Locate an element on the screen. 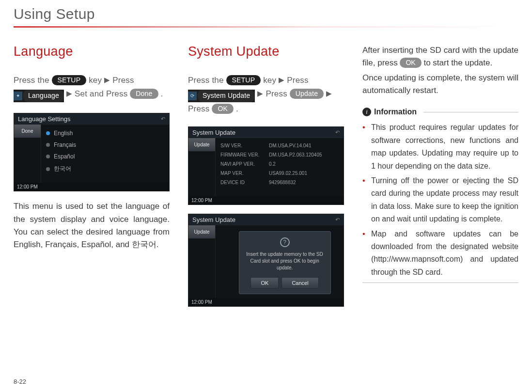  update-restart-text: Once updating is complete, the system wi… is located at coordinates (440, 84).